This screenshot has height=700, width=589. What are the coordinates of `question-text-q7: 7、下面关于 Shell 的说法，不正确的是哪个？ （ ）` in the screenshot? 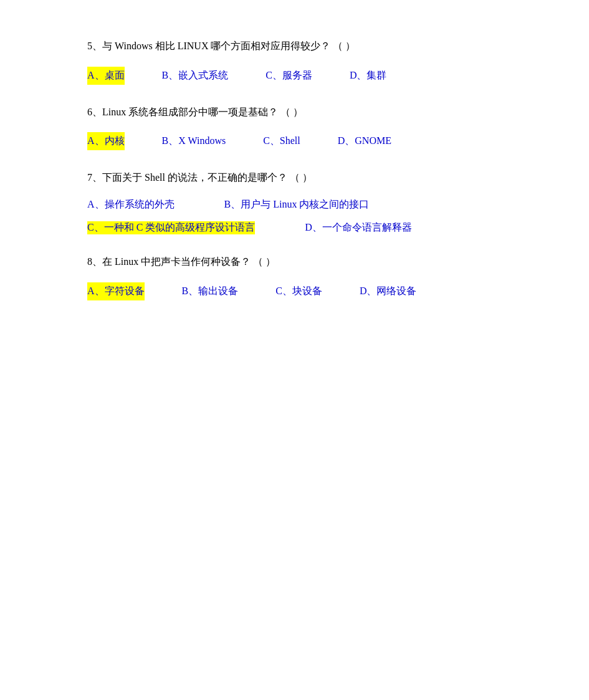 It's located at (300, 178).